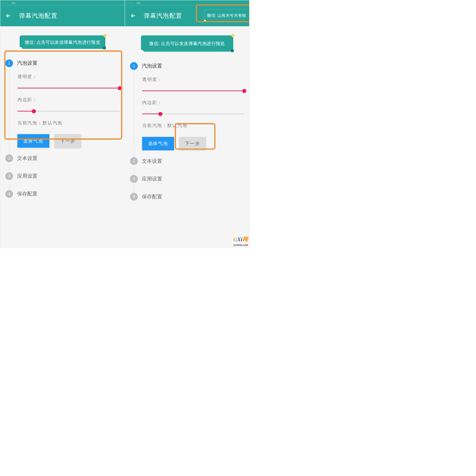  Describe the element at coordinates (241, 245) in the screenshot. I see `watermark-domain: system.com` at that location.